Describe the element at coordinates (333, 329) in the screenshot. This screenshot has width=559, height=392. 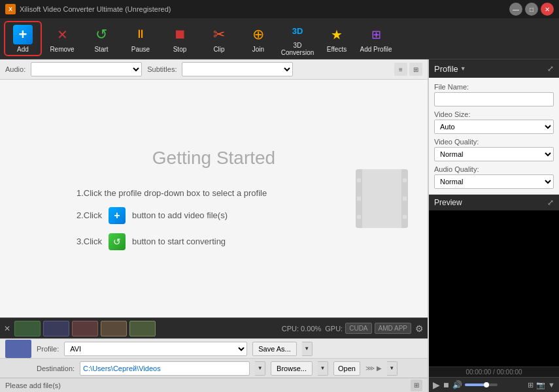
I see `gpu-label: GPU:` at that location.